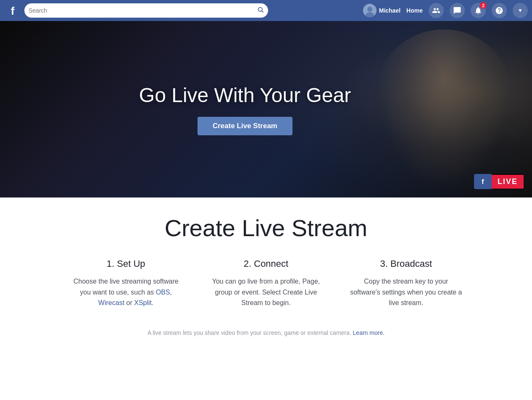 This screenshot has width=532, height=400. Describe the element at coordinates (245, 126) in the screenshot. I see `hero-cta-wrapper: Create Live Stream` at that location.